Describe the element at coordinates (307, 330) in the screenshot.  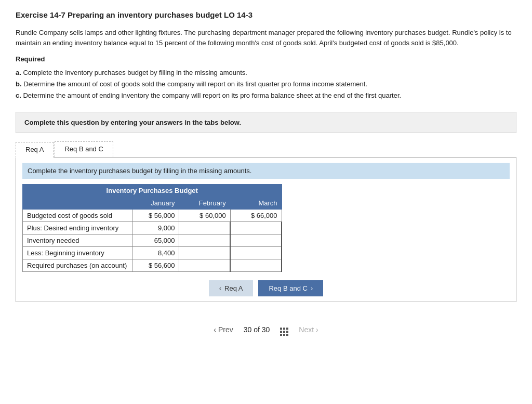
I see `next-label: Next` at that location.